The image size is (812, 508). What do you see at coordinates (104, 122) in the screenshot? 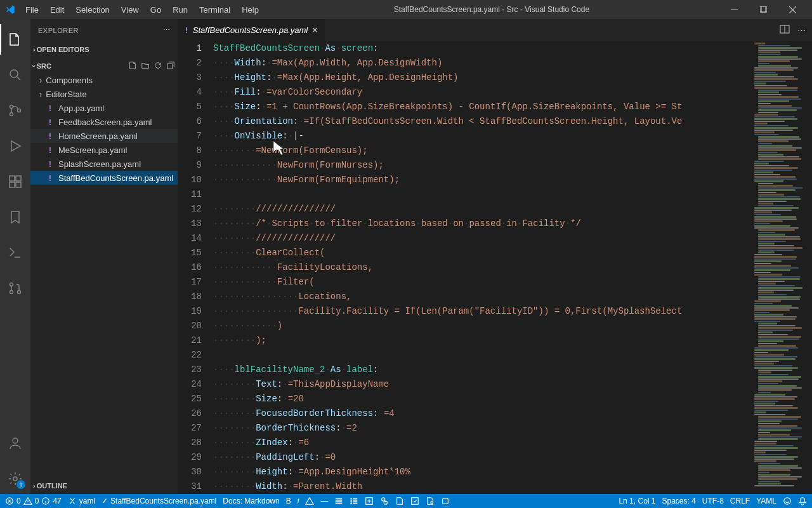
I see `file-feedback: !FeedbackScreen.pa.yaml` at bounding box center [104, 122].